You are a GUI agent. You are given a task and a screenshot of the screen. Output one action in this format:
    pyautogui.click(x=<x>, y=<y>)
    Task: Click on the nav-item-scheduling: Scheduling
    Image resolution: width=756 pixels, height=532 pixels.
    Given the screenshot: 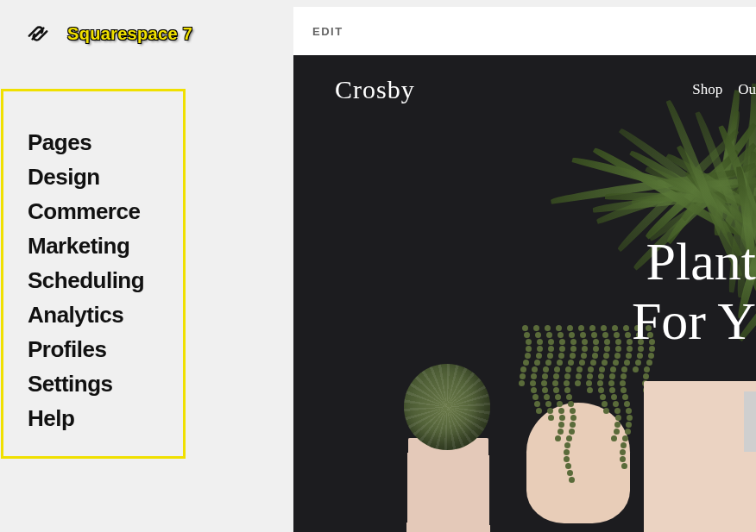 What is the action you would take?
    pyautogui.click(x=105, y=280)
    